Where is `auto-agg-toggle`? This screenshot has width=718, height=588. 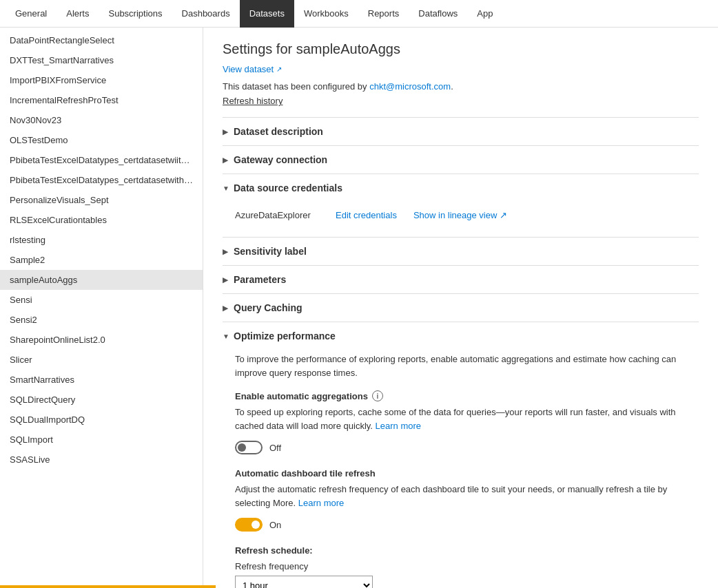 auto-agg-toggle is located at coordinates (249, 448).